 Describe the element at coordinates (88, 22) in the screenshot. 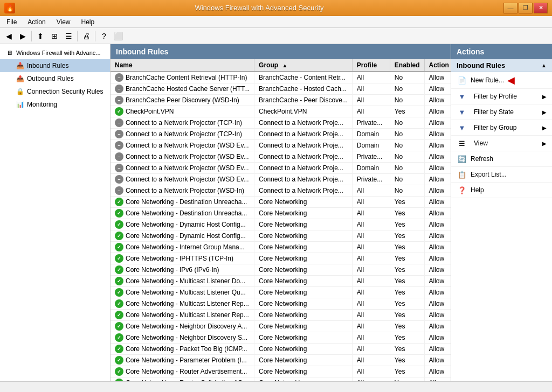

I see `menu-help: Help` at that location.